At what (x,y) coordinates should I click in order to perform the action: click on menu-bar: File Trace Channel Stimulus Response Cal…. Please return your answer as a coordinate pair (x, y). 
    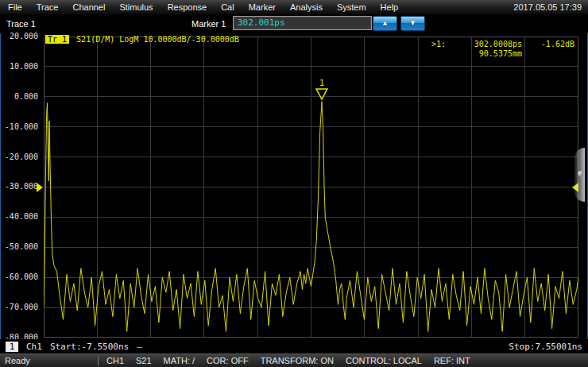
    Looking at the image, I should click on (294, 7).